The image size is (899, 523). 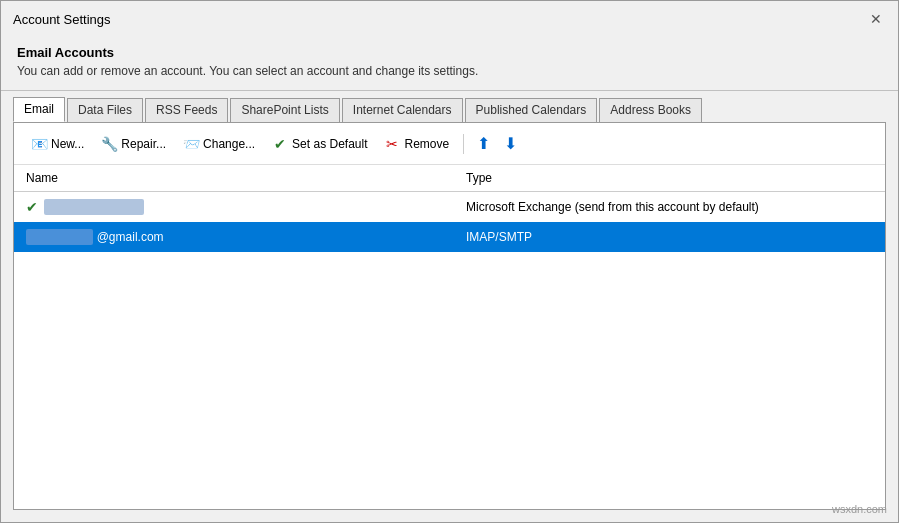 I want to click on table-row: ✔ Microsoft Exchange (send from this acc…, so click(x=450, y=207).